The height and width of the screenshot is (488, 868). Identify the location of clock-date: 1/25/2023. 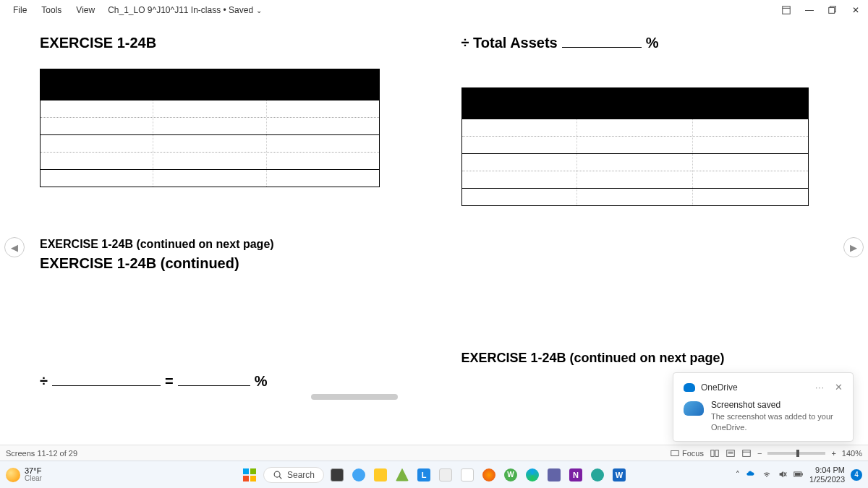
(827, 479).